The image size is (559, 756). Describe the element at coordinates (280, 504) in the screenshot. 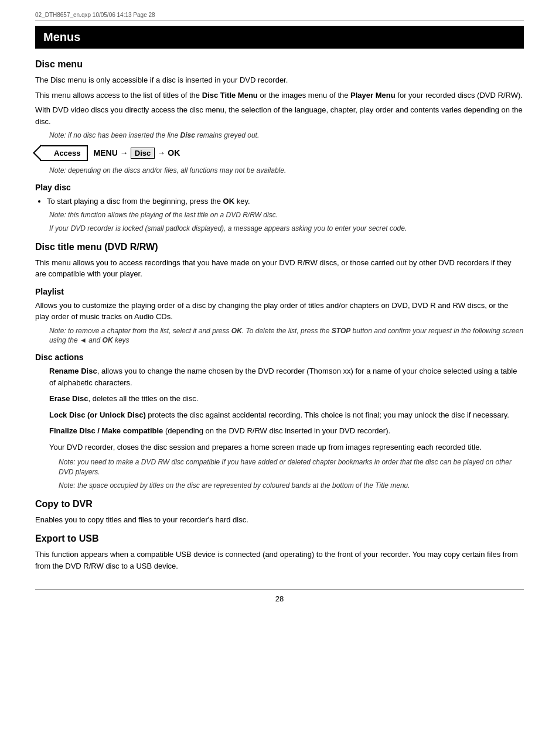

I see `copy-to-dvr-heading: Copy to DVR` at that location.